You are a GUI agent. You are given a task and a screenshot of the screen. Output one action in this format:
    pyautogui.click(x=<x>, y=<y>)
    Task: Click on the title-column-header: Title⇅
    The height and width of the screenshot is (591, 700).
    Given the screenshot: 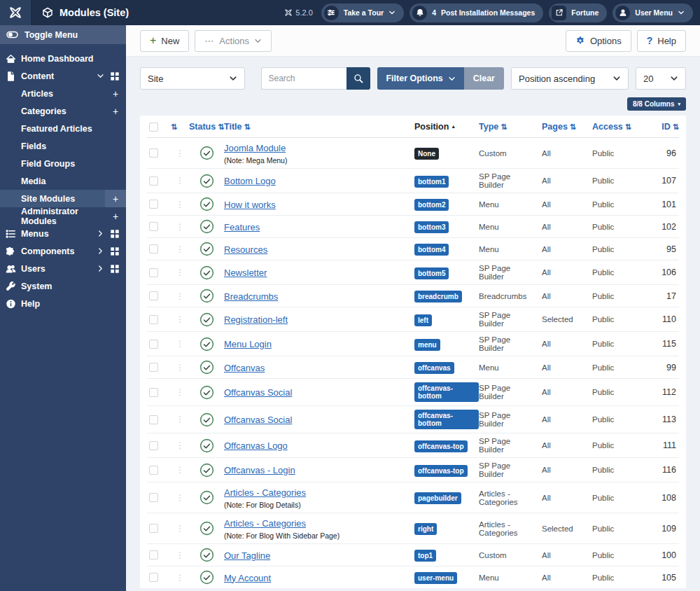 What is the action you would take?
    pyautogui.click(x=319, y=127)
    